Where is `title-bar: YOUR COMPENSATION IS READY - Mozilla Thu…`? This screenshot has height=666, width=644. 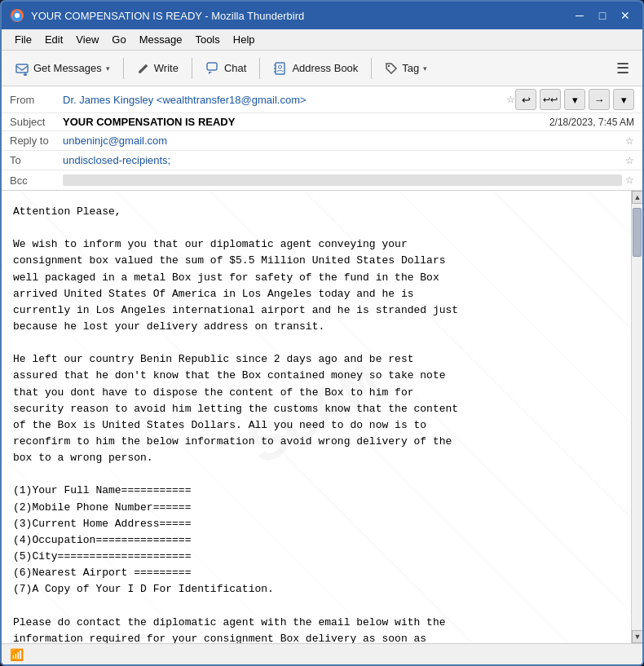
title-bar: YOUR COMPENSATION IS READY - Mozilla Thu… is located at coordinates (322, 15).